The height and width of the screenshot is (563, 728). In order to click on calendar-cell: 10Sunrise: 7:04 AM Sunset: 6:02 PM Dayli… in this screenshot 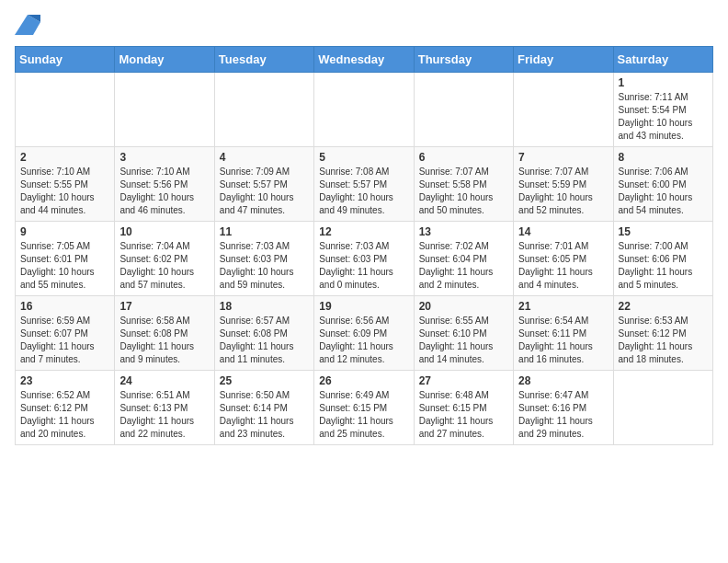, I will do `click(165, 259)`.